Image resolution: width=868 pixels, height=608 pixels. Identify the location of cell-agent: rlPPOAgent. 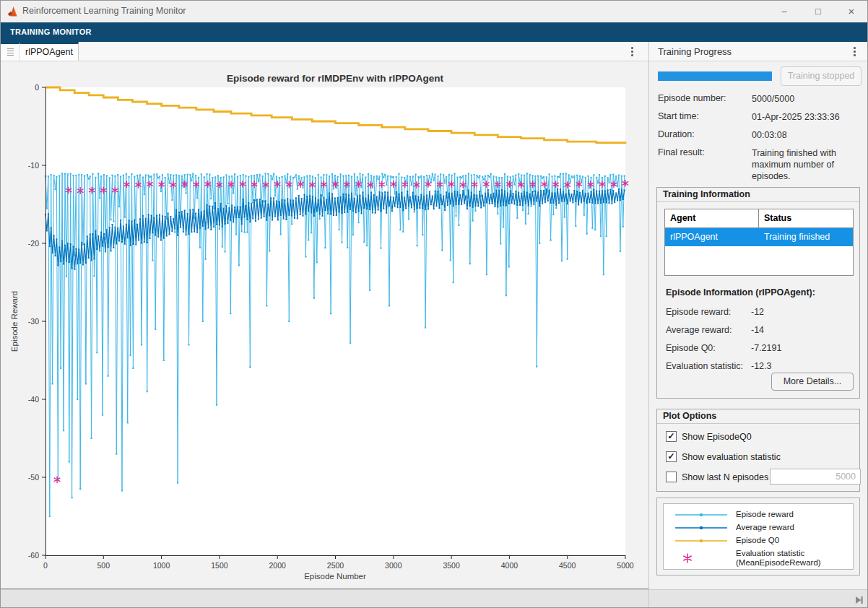
(712, 237).